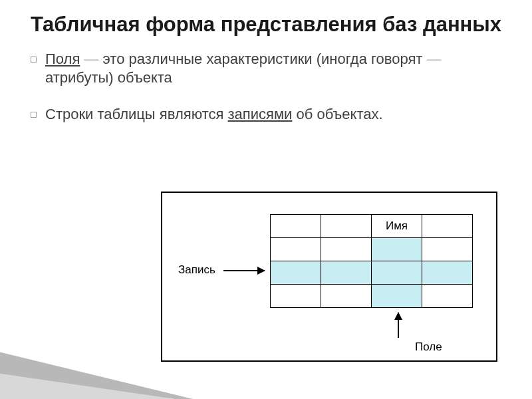 The height and width of the screenshot is (399, 532). What do you see at coordinates (269, 114) in the screenshot?
I see `bullet-text: Строки таблицы являются записями об объе…` at bounding box center [269, 114].